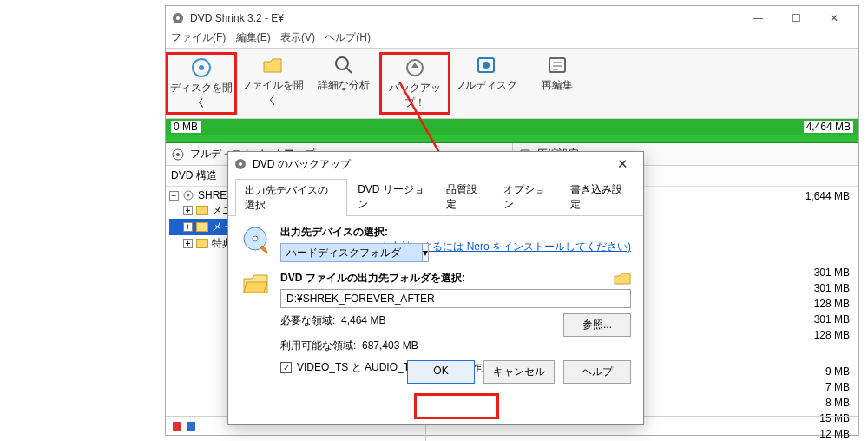 This screenshot has width=868, height=441. I want to click on avail-value: 687,403 MB, so click(391, 346).